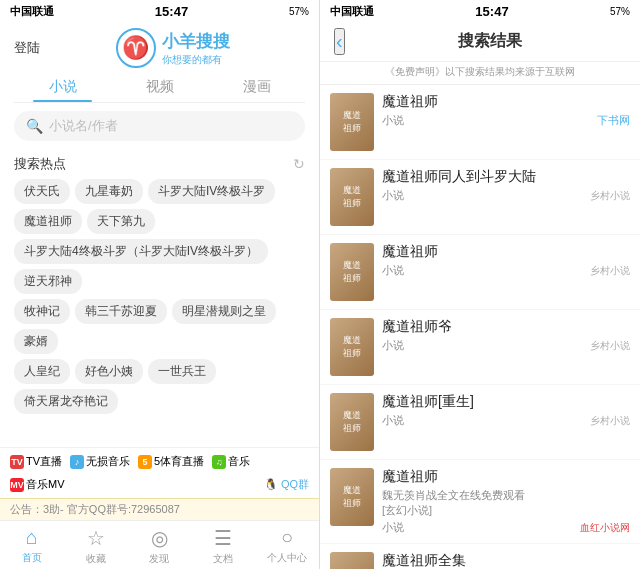 This screenshot has height=569, width=640. What do you see at coordinates (172, 12) in the screenshot?
I see `time-left: 15:47` at bounding box center [172, 12].